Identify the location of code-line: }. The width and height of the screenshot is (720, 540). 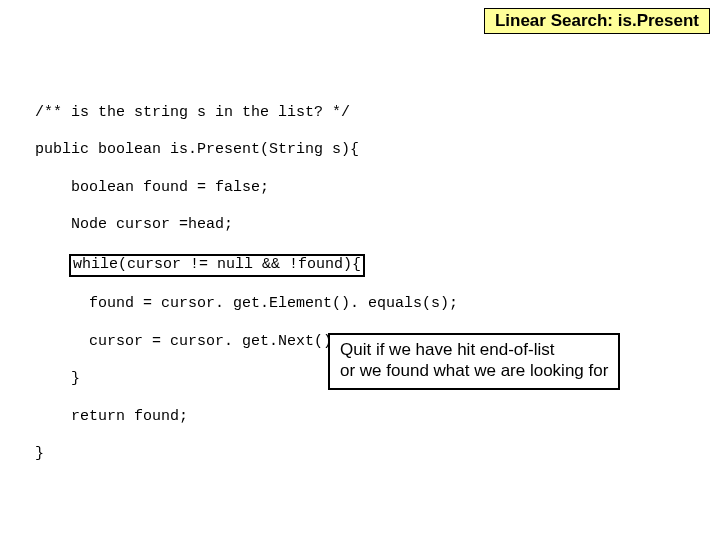
(246, 454).